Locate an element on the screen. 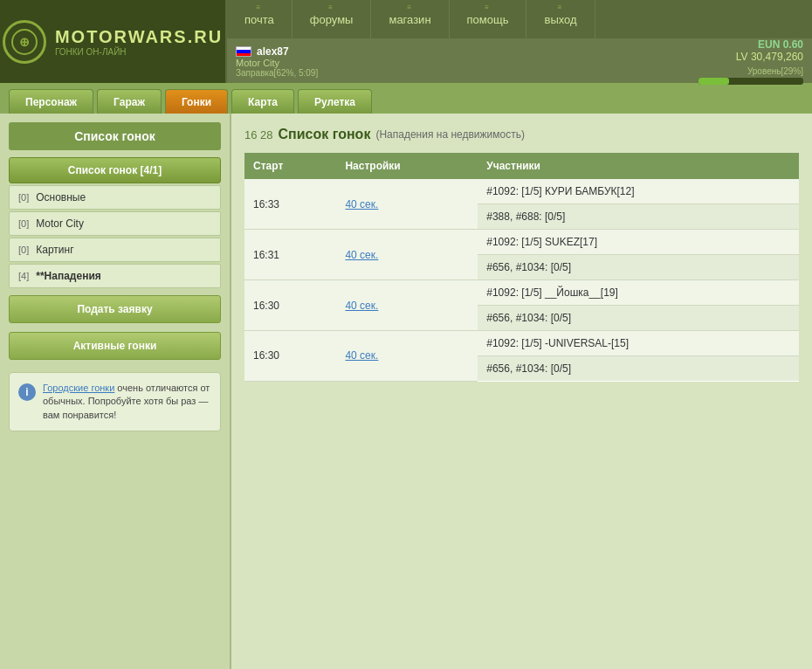 The image size is (812, 669). logo-area: ⊕ MOTORWARS.RU ГОНКИ ОН-ЛАЙН is located at coordinates (114, 42).